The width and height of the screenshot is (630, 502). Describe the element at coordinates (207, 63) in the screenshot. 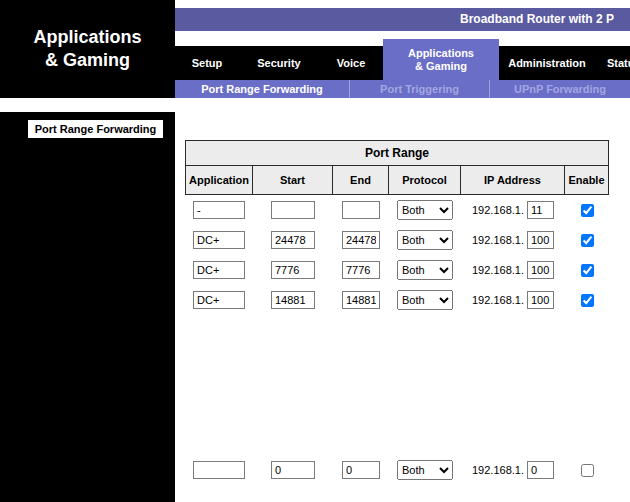

I see `tab-setup: Setup` at that location.